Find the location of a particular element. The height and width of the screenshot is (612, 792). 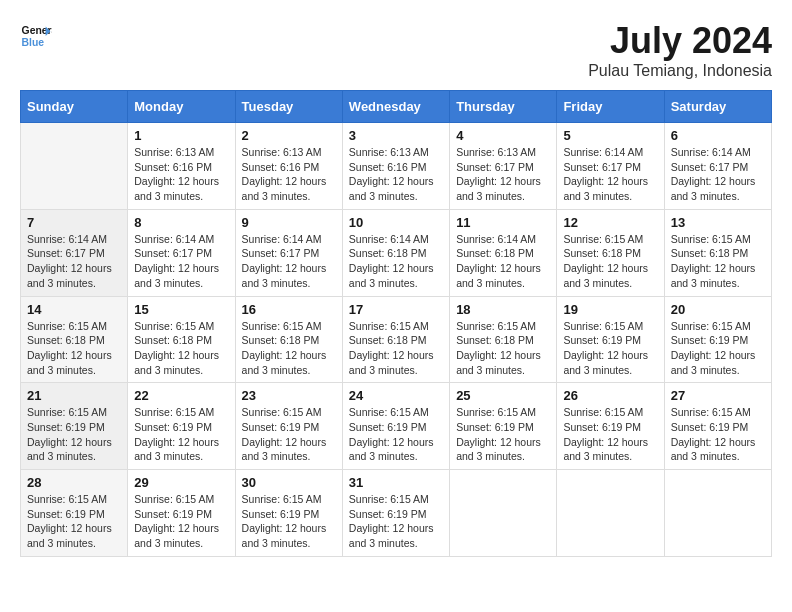

calendar-cell: 27Sunrise: 6:15 AM Sunset: 6:19 PM Dayli… is located at coordinates (718, 426).